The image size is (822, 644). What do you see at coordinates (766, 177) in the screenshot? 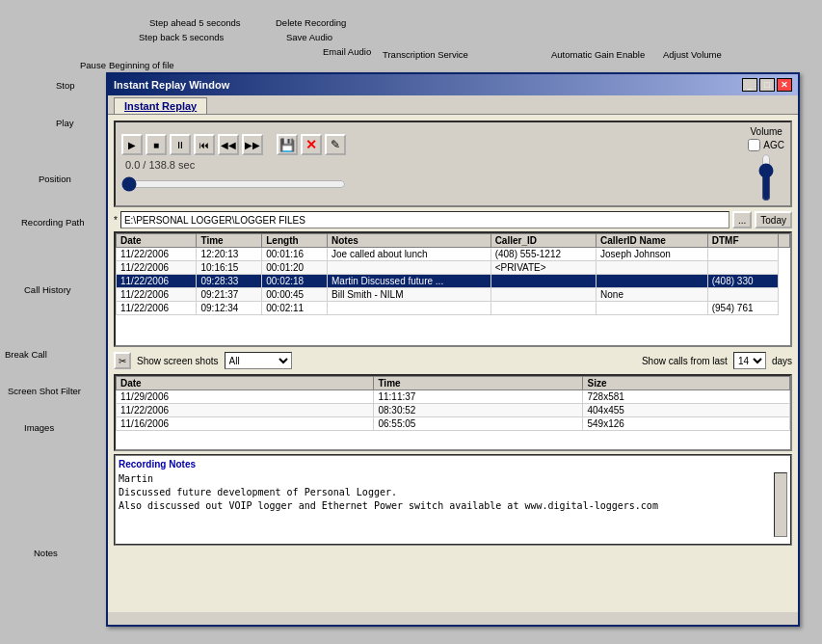
I see `volume-slider` at bounding box center [766, 177].